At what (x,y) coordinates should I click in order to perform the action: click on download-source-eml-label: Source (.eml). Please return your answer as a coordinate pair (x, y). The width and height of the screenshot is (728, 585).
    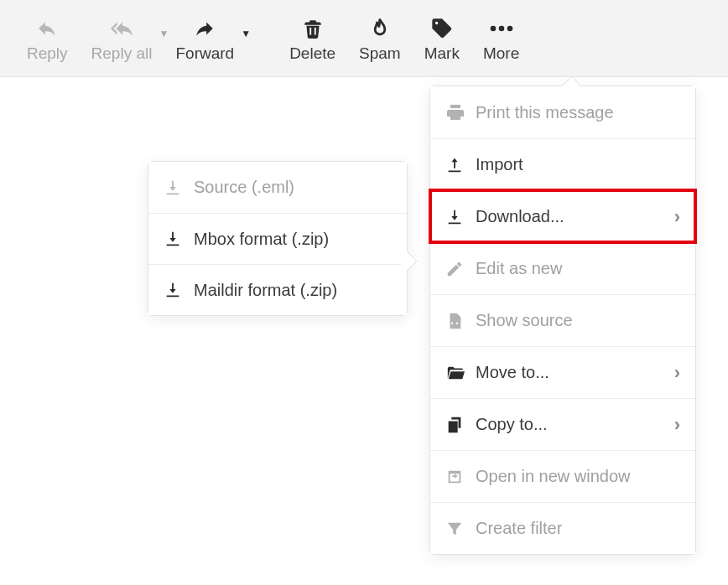
    Looking at the image, I should click on (244, 188).